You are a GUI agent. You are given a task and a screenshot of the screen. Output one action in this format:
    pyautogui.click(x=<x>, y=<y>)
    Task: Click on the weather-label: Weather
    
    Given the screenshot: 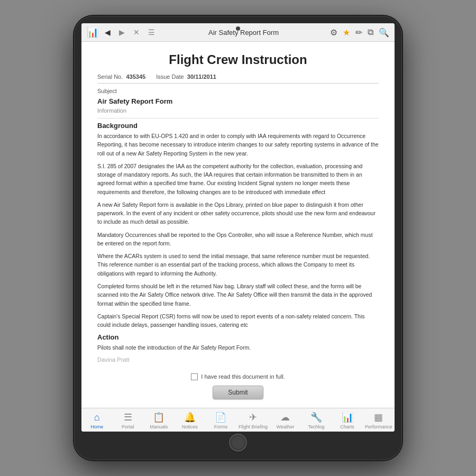 What is the action you would take?
    pyautogui.click(x=286, y=427)
    